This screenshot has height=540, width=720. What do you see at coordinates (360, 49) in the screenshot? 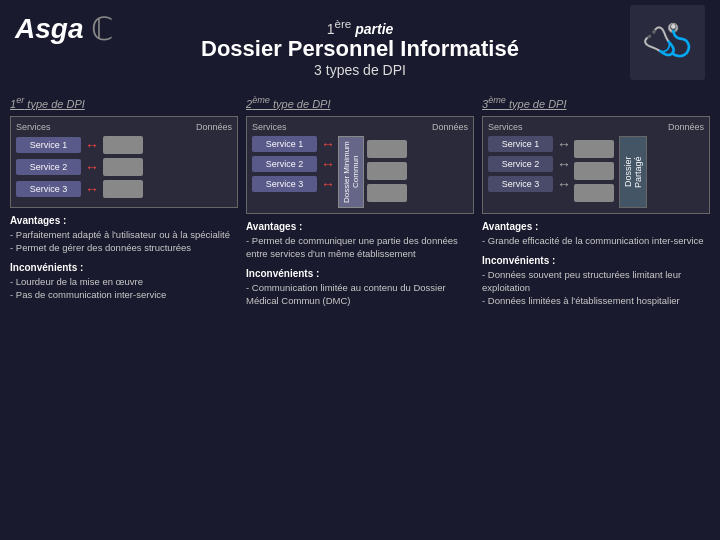
I see `title-main: Dossier Personnel Informatisé` at bounding box center [360, 49].